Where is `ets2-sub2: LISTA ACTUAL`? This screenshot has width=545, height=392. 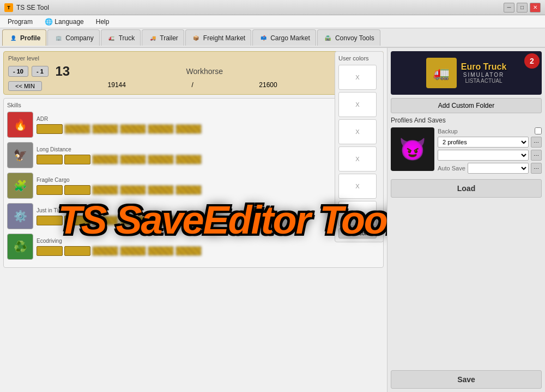
ets2-sub2: LISTA ACTUAL is located at coordinates (484, 81).